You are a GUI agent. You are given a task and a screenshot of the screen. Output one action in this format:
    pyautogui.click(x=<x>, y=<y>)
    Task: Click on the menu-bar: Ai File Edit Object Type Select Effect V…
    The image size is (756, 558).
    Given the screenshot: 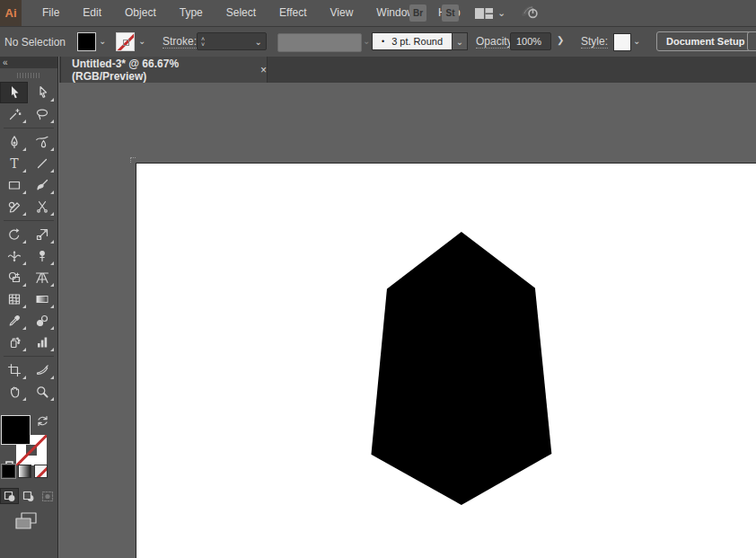 What is the action you would take?
    pyautogui.click(x=378, y=13)
    